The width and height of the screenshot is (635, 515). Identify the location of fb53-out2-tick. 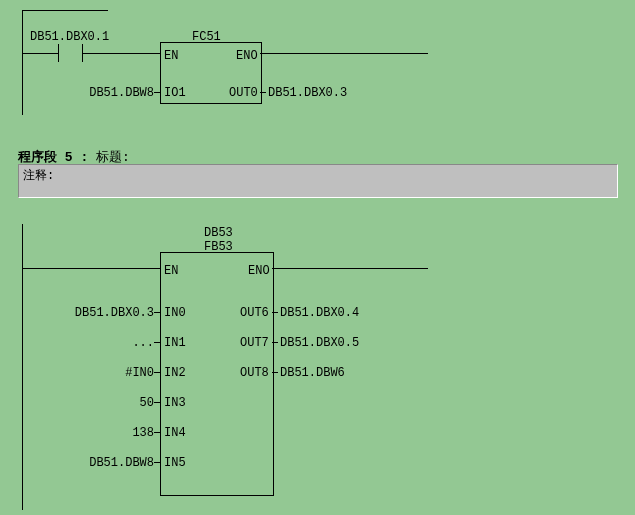
(275, 372).